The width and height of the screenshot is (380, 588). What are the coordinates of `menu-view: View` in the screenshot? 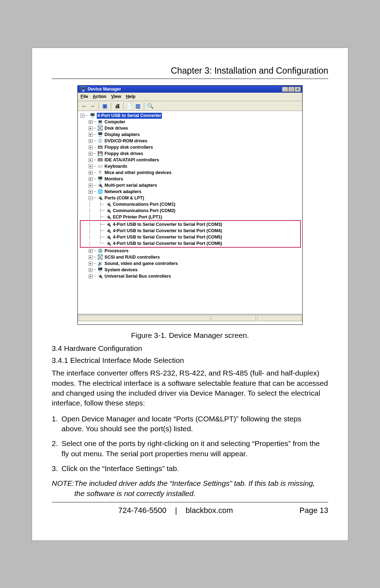 It's located at (116, 97).